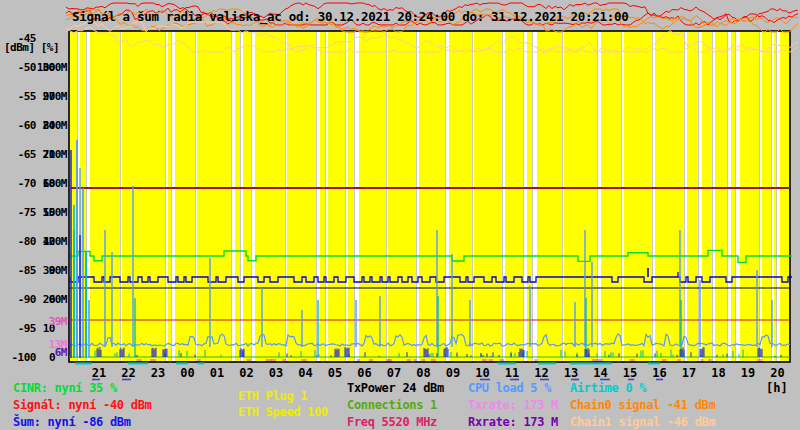 The width and height of the screenshot is (800, 430). I want to click on y-rate-mark-label: 39M, so click(49, 322).